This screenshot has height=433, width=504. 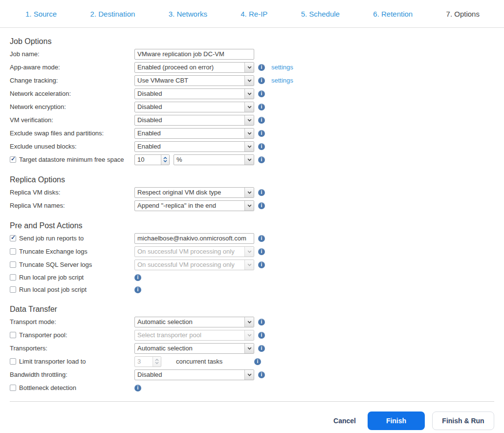 What do you see at coordinates (254, 14) in the screenshot?
I see `tab-re-ip: 4. Re-IP` at bounding box center [254, 14].